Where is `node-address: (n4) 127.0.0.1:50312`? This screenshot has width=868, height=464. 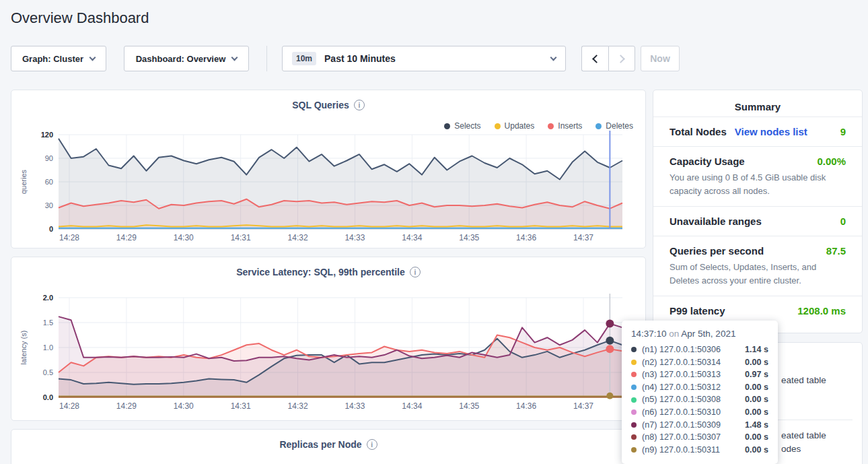 node-address: (n4) 127.0.0.1:50312 is located at coordinates (681, 388).